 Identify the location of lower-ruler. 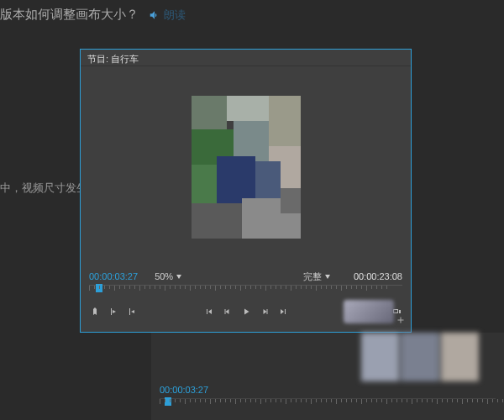
(328, 405).